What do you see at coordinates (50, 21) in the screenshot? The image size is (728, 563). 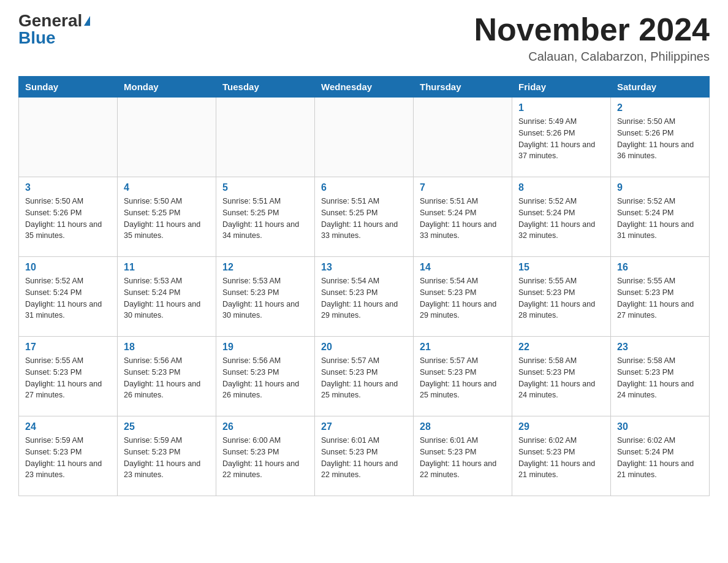 I see `logo-general-text: General` at bounding box center [50, 21].